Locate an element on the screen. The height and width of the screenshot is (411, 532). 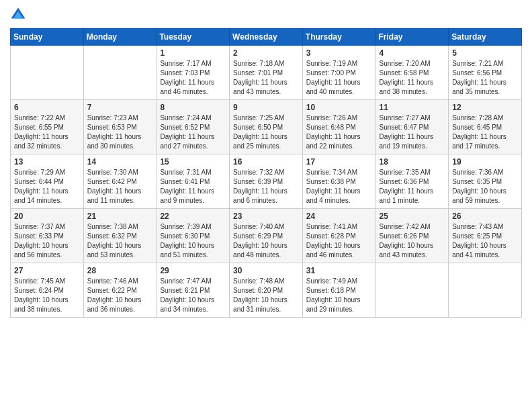
calendar-cell: 5Sunrise: 7:21 AM Sunset: 6:56 PM Daylig… is located at coordinates (485, 73).